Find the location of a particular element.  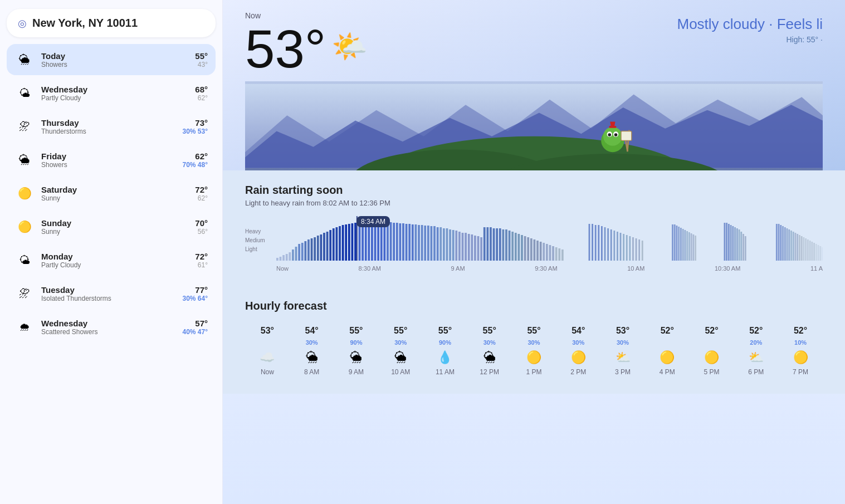

hour-precip-8: 30% is located at coordinates (623, 343).